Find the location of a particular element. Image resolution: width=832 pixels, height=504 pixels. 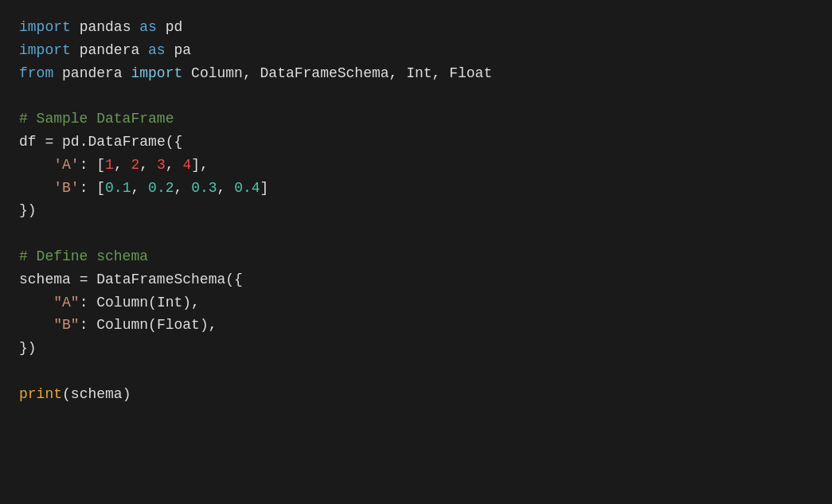

lib-pandera-1: pandera is located at coordinates (110, 51).